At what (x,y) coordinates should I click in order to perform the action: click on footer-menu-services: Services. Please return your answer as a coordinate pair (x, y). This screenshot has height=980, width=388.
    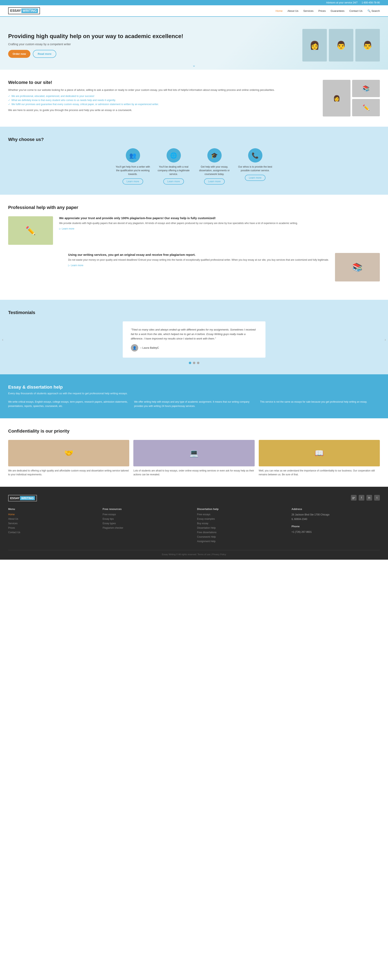
    Looking at the image, I should click on (52, 523).